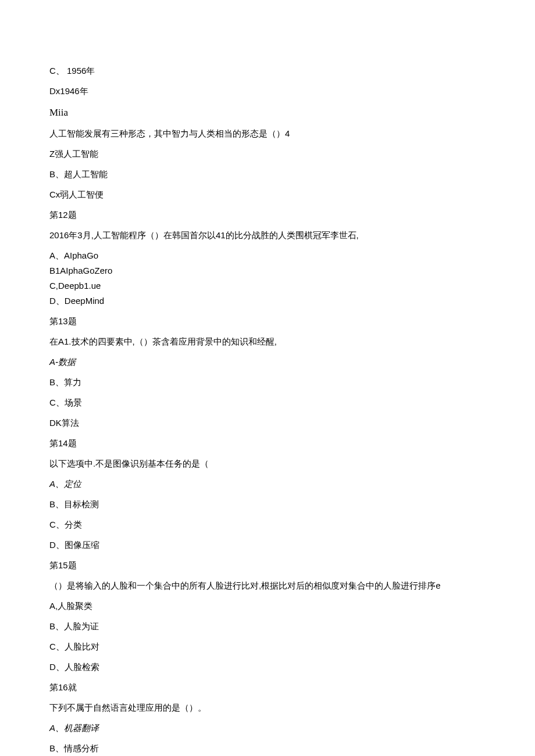 This screenshot has width=535, height=756. Describe the element at coordinates (268, 271) in the screenshot. I see `option-b-alphagozero: B1AIphaGoZero` at that location.